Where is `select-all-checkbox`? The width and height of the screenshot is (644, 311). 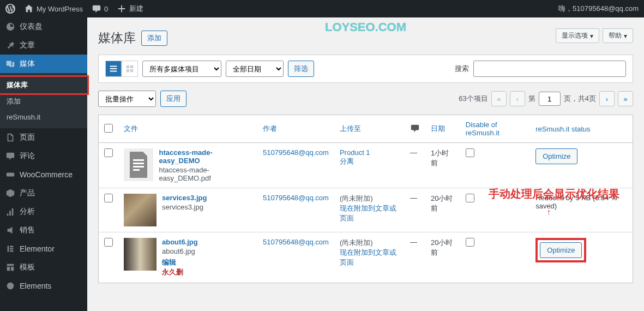 select-all-checkbox is located at coordinates (109, 128).